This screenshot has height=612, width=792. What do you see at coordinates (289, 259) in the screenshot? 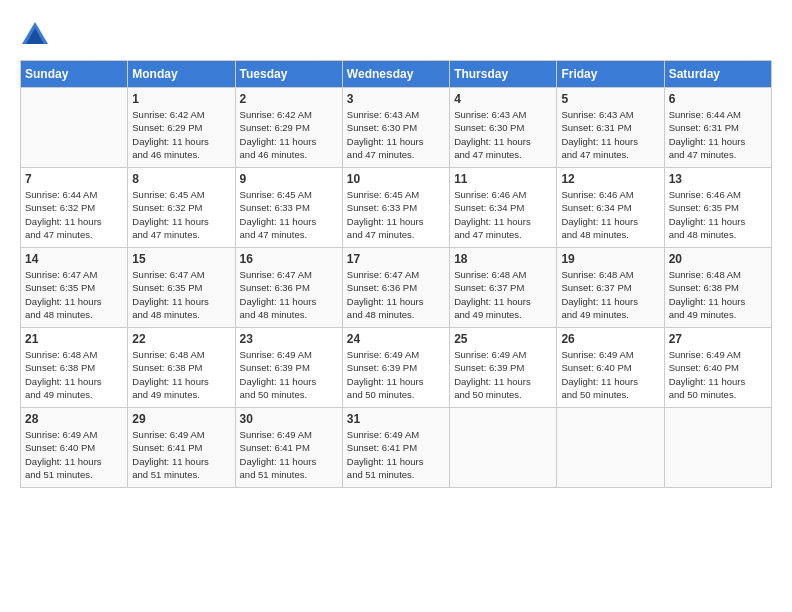
I see `day-number: 16` at bounding box center [289, 259].